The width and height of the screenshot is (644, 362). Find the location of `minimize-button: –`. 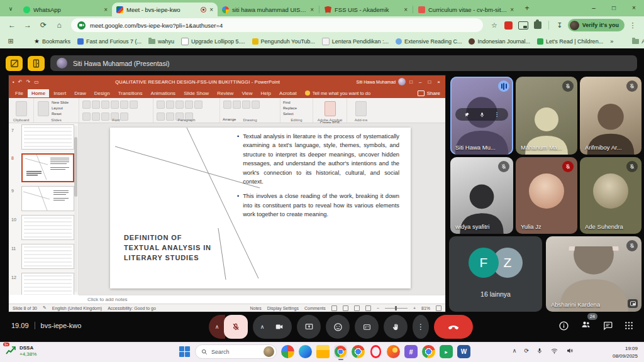

minimize-button: – is located at coordinates (594, 8).